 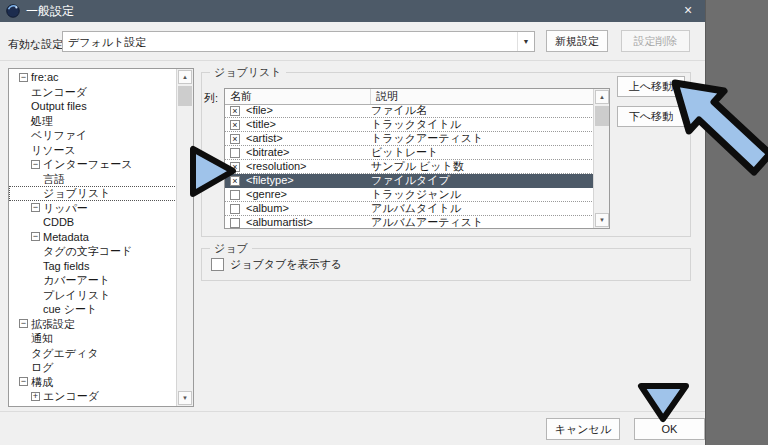 What do you see at coordinates (410, 139) in the screenshot?
I see `table-row: ×<artist>トラックアーティスト` at bounding box center [410, 139].